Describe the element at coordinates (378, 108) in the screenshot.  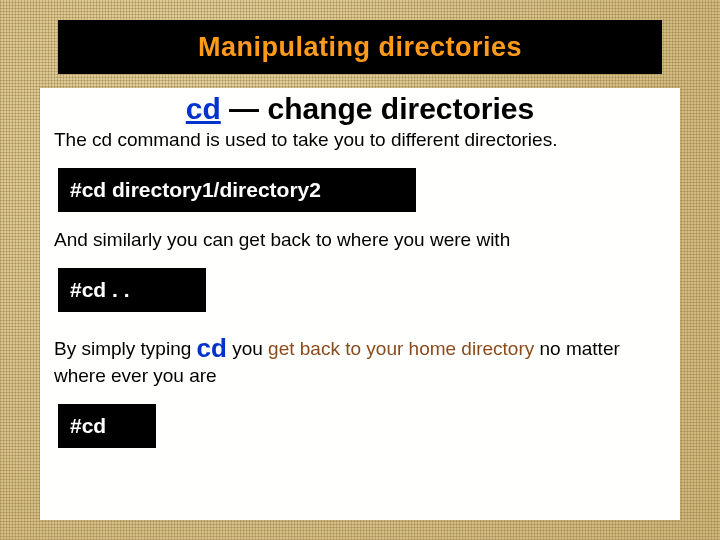
I see `heading-text: — change directories` at that location.